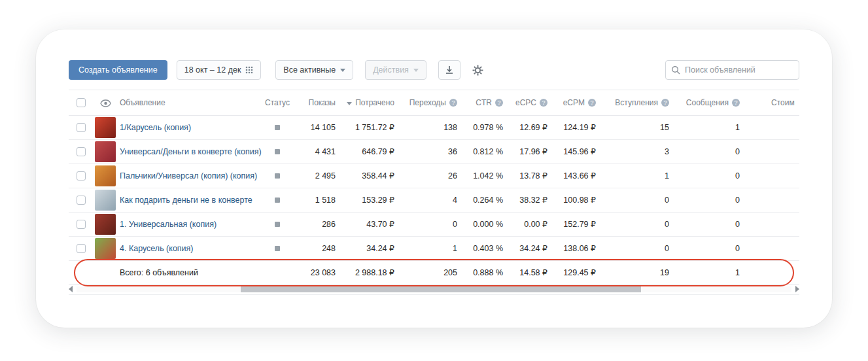 This screenshot has height=361, width=868. I want to click on column-header-cost: Стоим, so click(773, 103).